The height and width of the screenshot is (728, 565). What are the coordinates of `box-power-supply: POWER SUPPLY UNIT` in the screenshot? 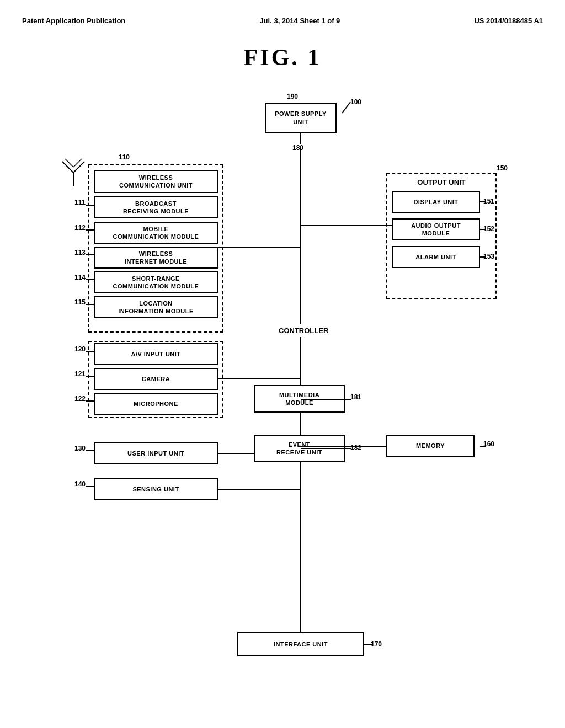 It's located at (301, 118).